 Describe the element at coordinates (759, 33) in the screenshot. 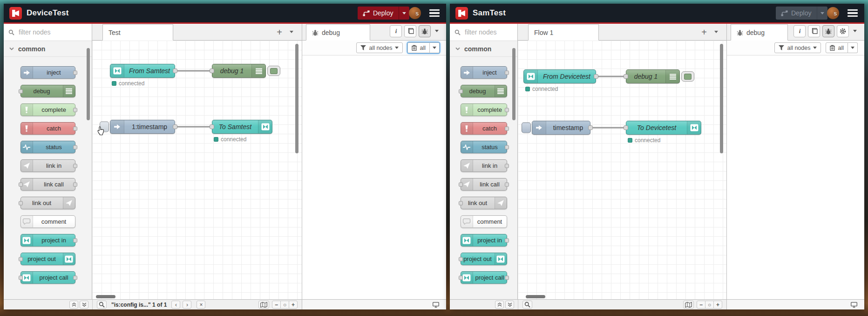

I see `sidebar-tab-debug: debug` at that location.